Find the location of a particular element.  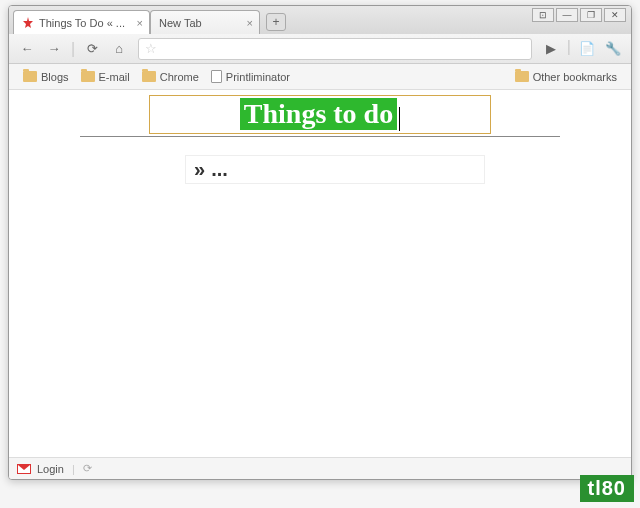

divider is located at coordinates (320, 136).